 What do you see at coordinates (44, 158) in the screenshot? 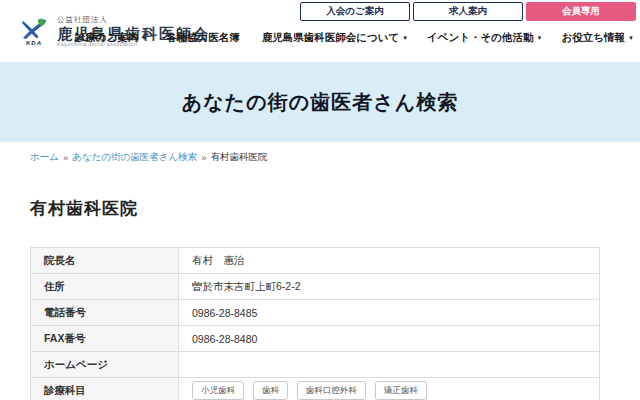
I see `breadcrumb-home-link: ホーム` at bounding box center [44, 158].